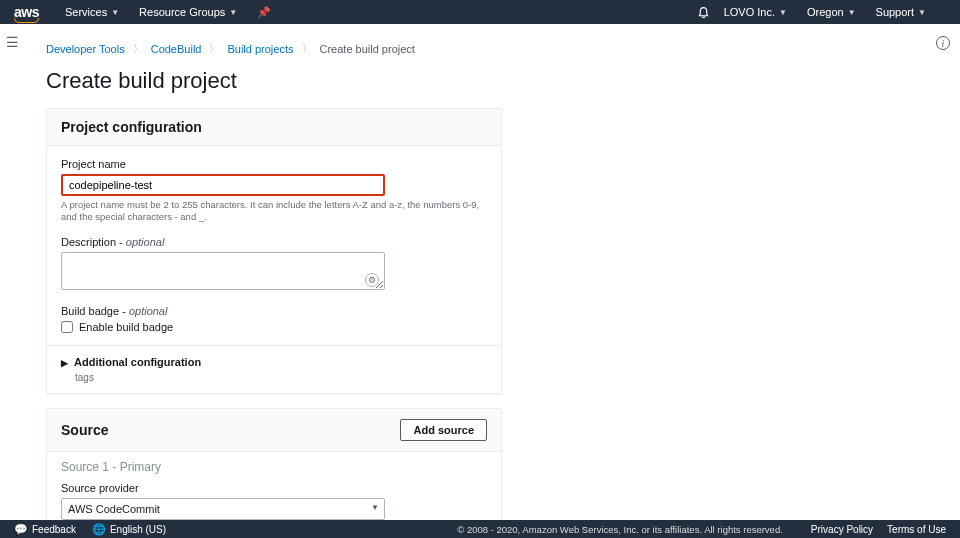 The height and width of the screenshot is (538, 960). What do you see at coordinates (274, 128) in the screenshot?
I see `project-config-header: Project configuration` at bounding box center [274, 128].